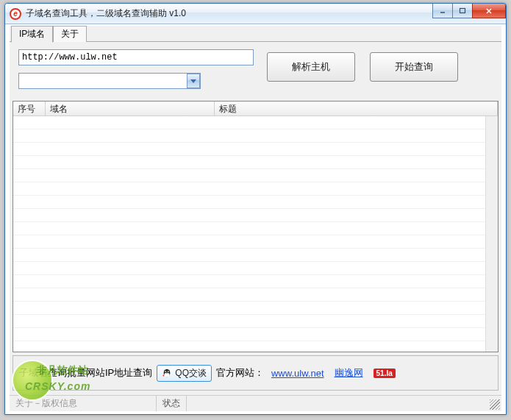 The image size is (511, 420). What do you see at coordinates (15, 14) in the screenshot?
I see `app-icon: e` at bounding box center [15, 14].